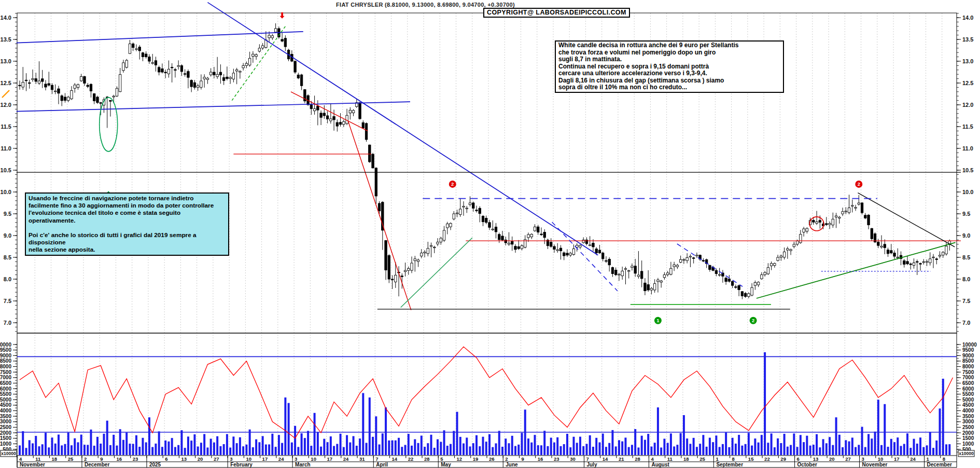  Describe the element at coordinates (940, 465) in the screenshot. I see `svg-text: December` at that location.